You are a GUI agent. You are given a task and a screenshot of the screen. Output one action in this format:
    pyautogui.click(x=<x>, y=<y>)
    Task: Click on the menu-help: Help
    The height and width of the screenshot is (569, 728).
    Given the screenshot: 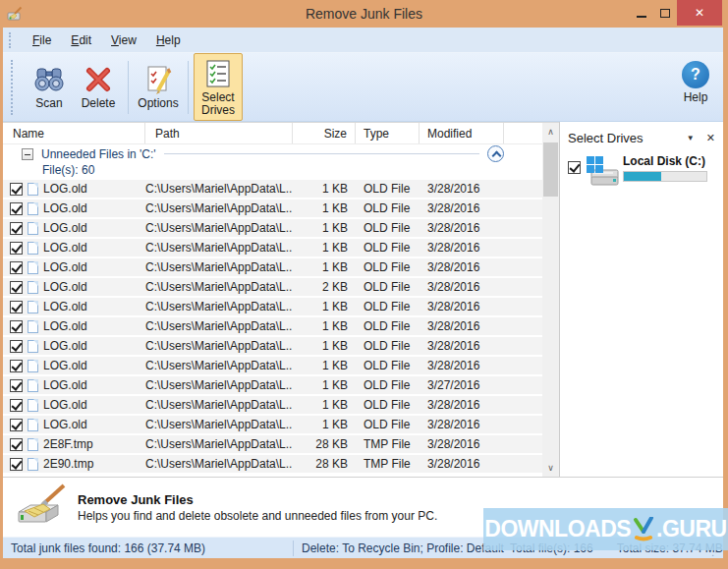 What is the action you would take?
    pyautogui.click(x=169, y=40)
    